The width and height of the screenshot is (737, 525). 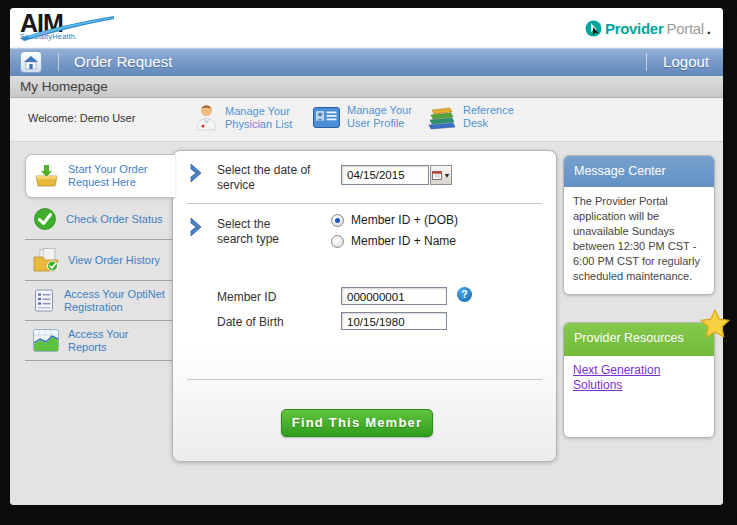 What do you see at coordinates (715, 324) in the screenshot?
I see `star-icon` at bounding box center [715, 324].